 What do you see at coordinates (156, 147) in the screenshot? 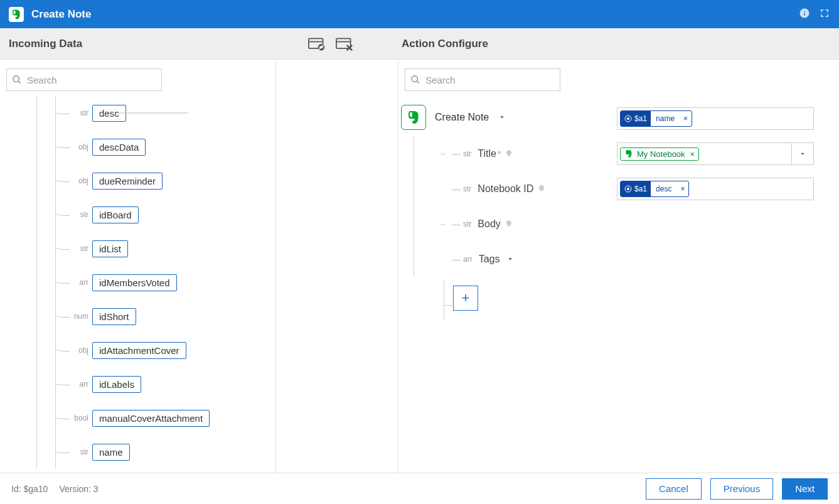
I see `field-descdata: —objdescData` at bounding box center [156, 147].